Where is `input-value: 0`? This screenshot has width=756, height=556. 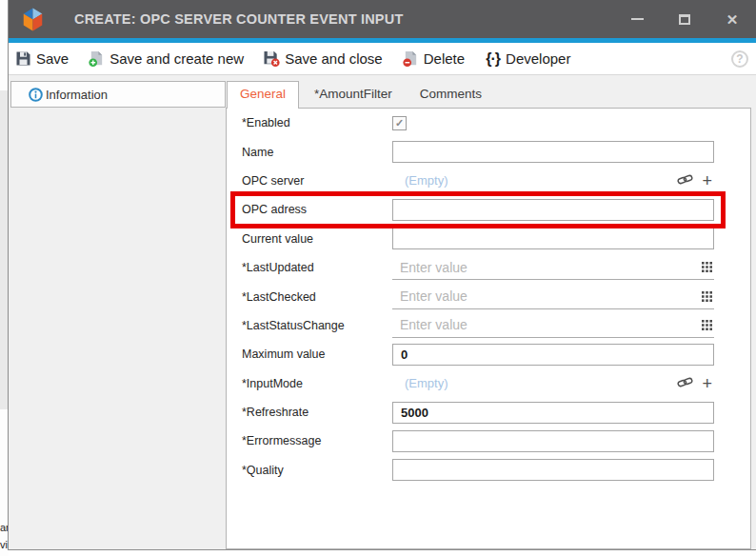 input-value: 0 is located at coordinates (404, 354).